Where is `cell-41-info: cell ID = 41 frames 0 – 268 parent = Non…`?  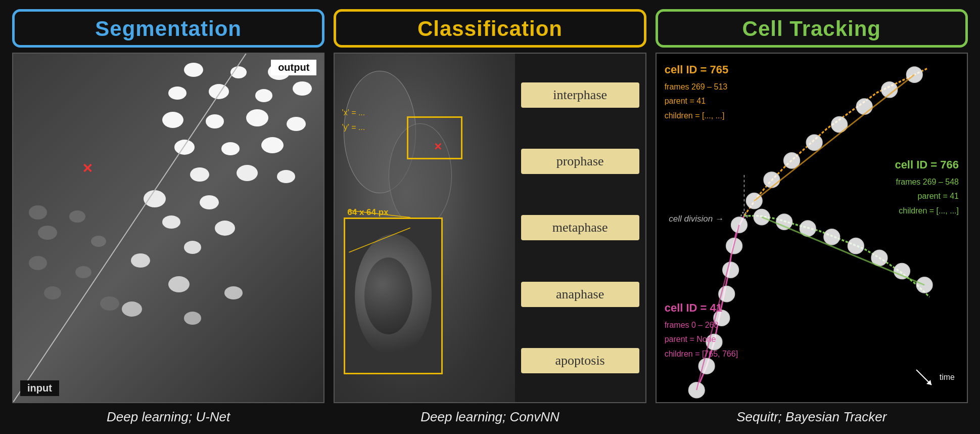
cell-41-info: cell ID = 41 frames 0 – 268 parent = Non… is located at coordinates (702, 330).